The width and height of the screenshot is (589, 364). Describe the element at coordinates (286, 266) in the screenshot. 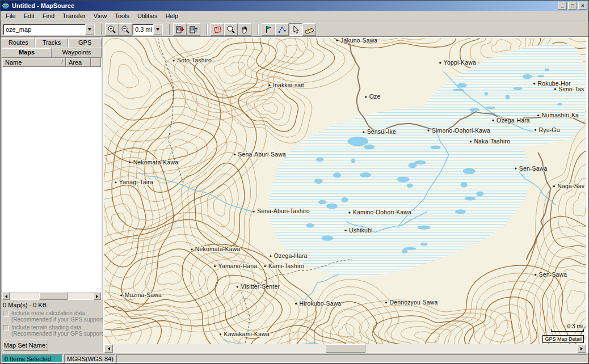

I see `map-label: Kami-Tashiro` at that location.